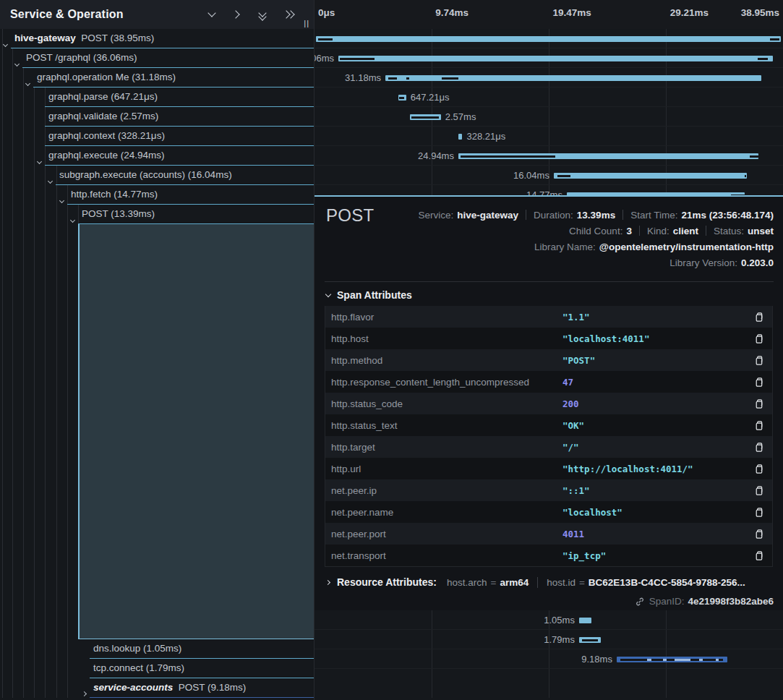 The width and height of the screenshot is (783, 700). What do you see at coordinates (549, 58) in the screenshot?
I see `timeline-row: 36.06ms` at bounding box center [549, 58].